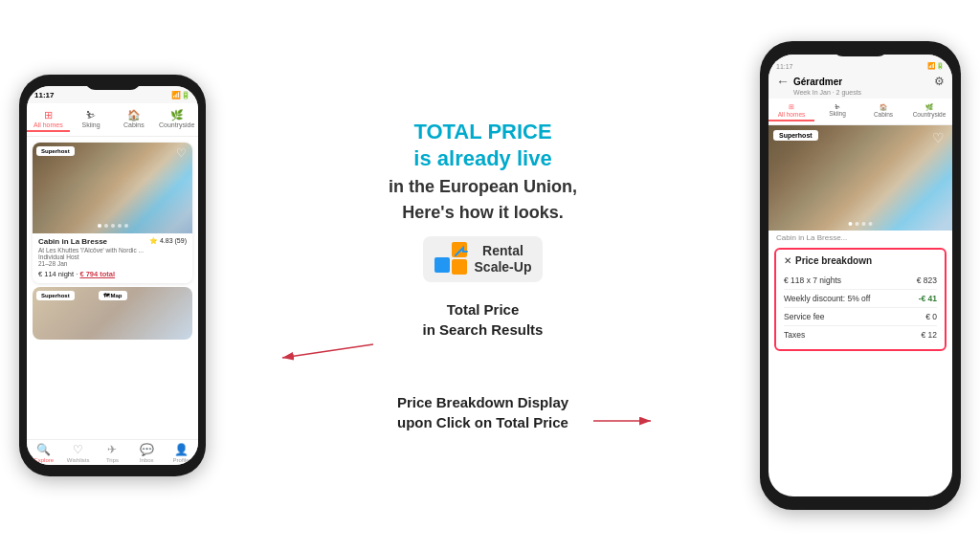 This screenshot has height=551, width=980. Describe the element at coordinates (482, 212) in the screenshot. I see `subtitle-line4: Here's how it looks.` at that location.